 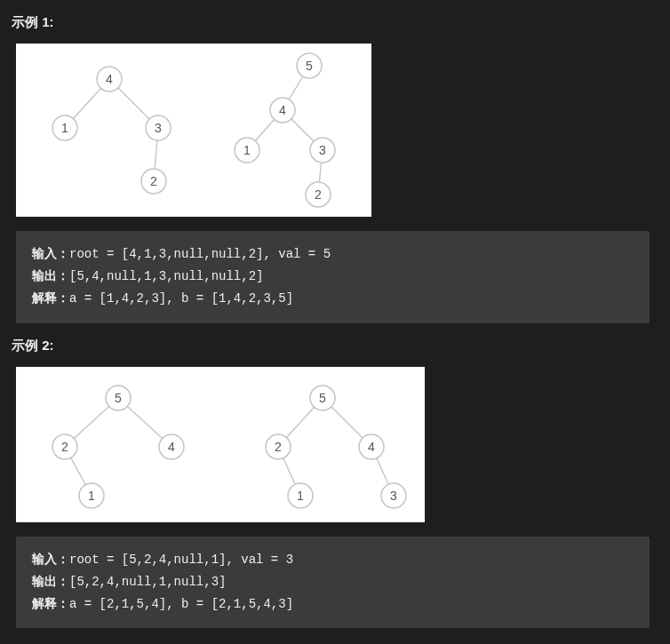 I want to click on example-2-title: 示例 2:, so click(x=332, y=346).